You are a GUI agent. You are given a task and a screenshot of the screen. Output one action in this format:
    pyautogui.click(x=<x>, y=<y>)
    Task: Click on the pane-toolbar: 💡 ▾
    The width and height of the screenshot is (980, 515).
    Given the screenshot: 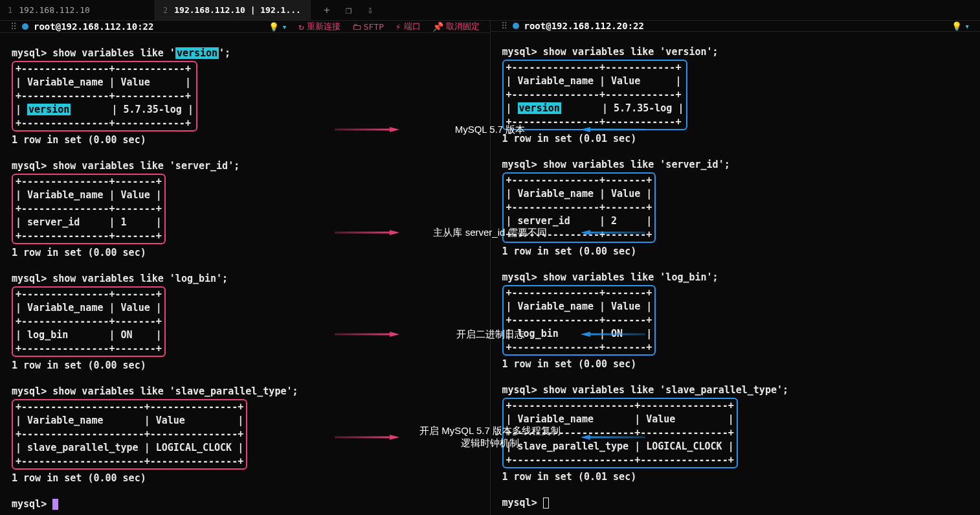 What is the action you would take?
    pyautogui.click(x=961, y=26)
    